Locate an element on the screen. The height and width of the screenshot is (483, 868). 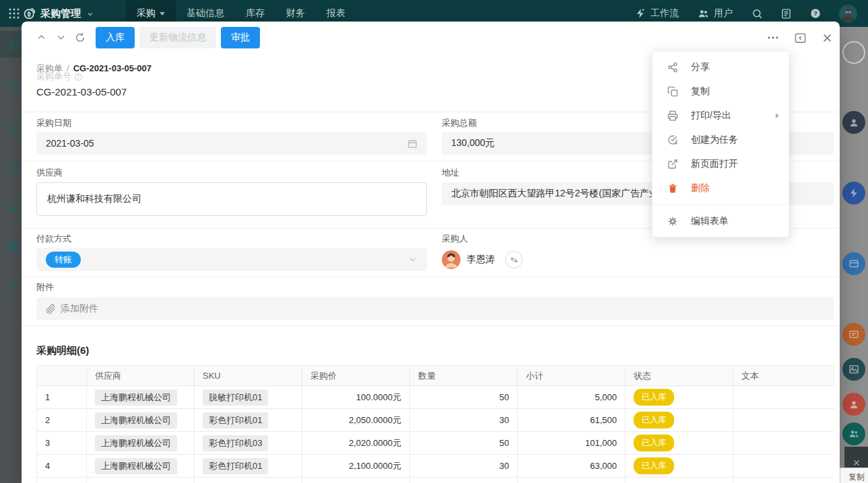
breadcrumb-root: 采购单 is located at coordinates (50, 69).